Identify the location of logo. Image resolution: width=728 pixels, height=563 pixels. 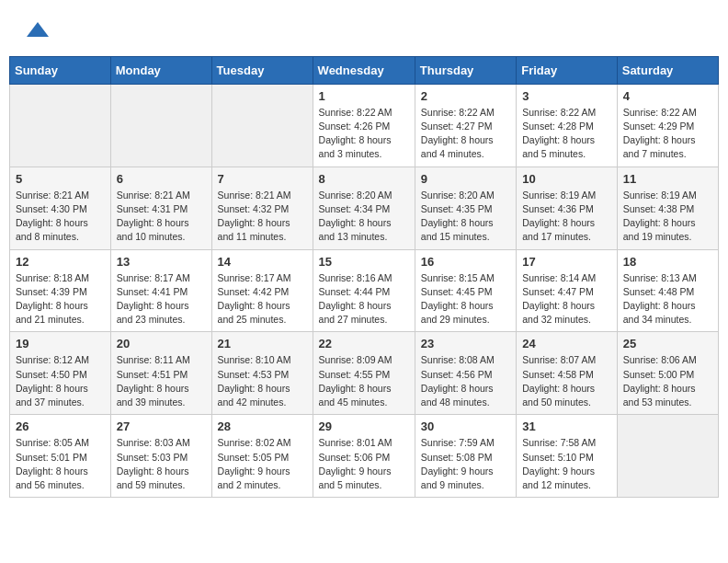
(37, 33).